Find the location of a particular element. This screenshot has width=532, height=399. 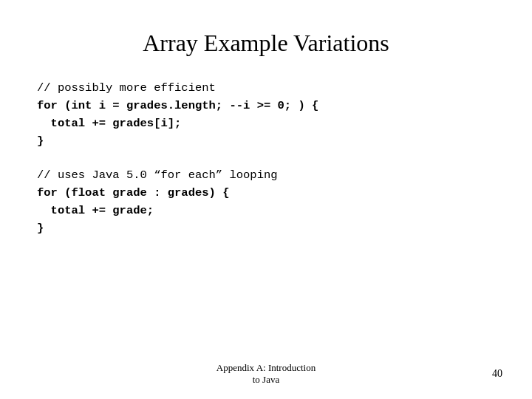

comment-1: // possibly more efficient is located at coordinates (270, 88).